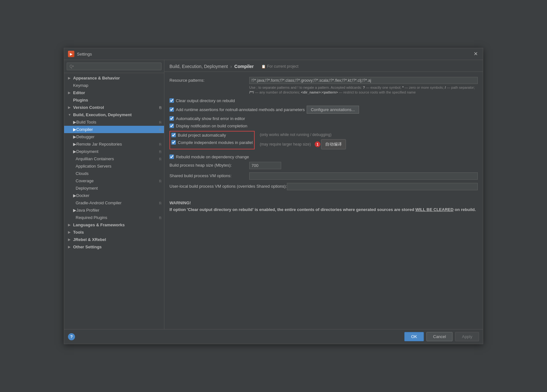  Describe the element at coordinates (85, 130) in the screenshot. I see `sidebar-item-label: Compiler` at that location.